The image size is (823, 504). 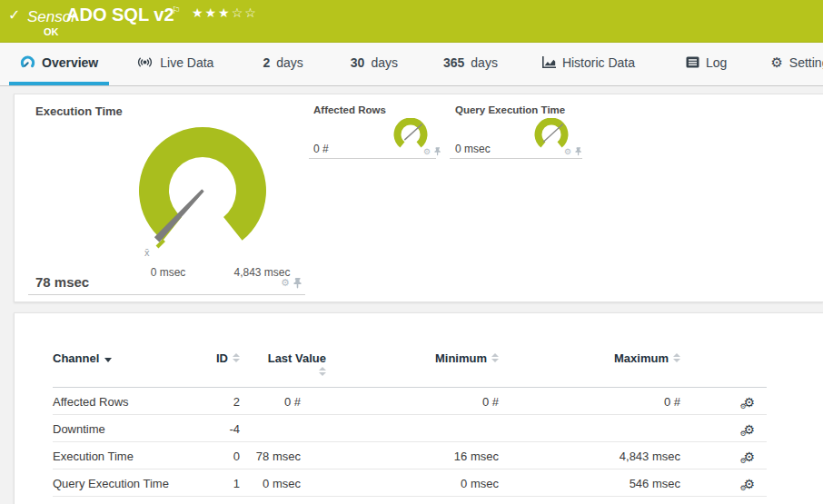 What do you see at coordinates (472, 149) in the screenshot?
I see `query-execution-gauge-value: 0 msec` at bounding box center [472, 149].